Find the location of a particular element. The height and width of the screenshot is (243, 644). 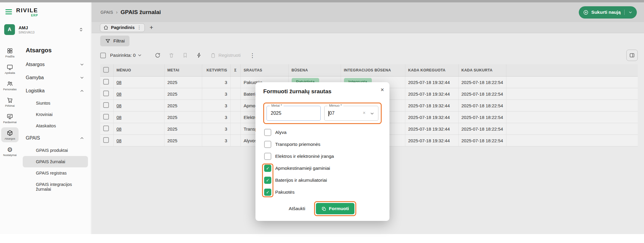

sidebar-body: PradžiaApskaitaPersonalasPirkimaiPardavi… is located at coordinates (45, 118).